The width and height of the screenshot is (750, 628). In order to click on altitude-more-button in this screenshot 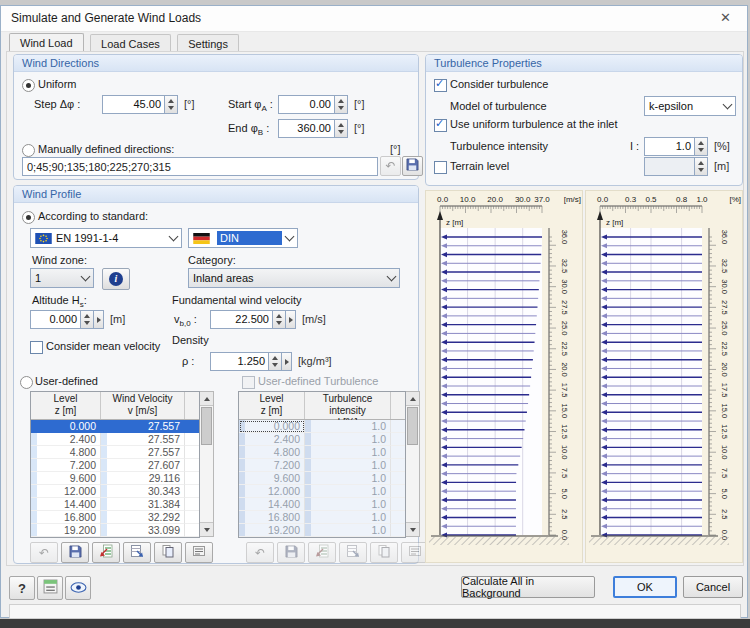, I will do `click(98, 320)`.